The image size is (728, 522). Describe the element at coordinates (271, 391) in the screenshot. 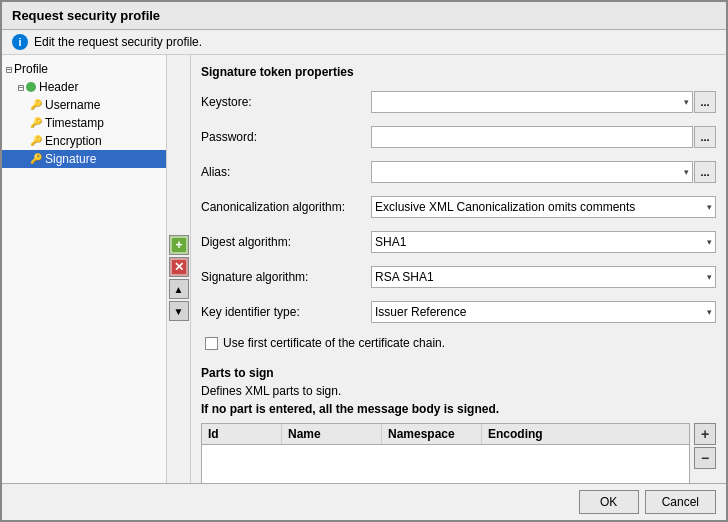

I see `parts-desc-line1: Defines XML parts to sign.` at that location.